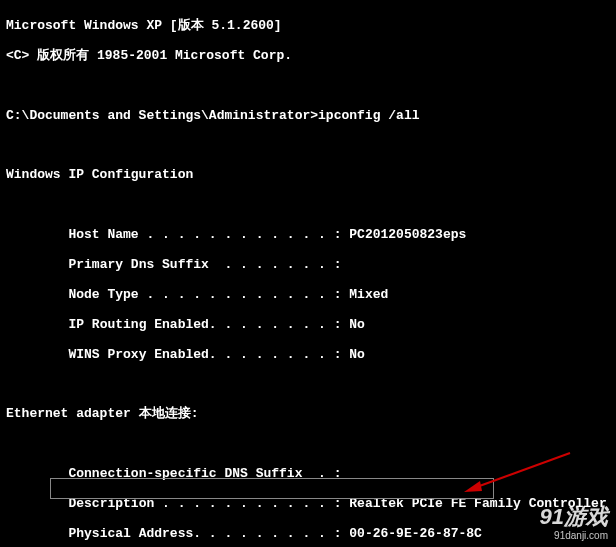 The image size is (616, 547). Describe the element at coordinates (408, 234) in the screenshot. I see `host-name-value: PC2012050823eps` at that location.